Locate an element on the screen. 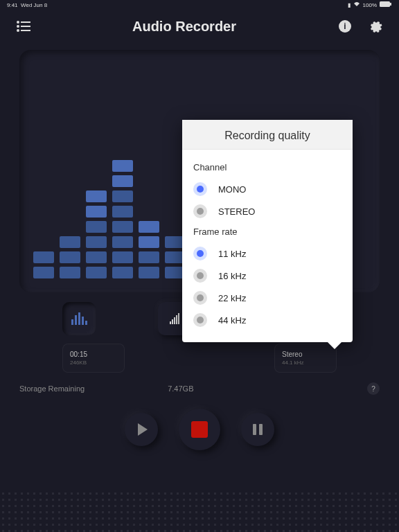 The height and width of the screenshot is (532, 399). channel-mode: Stereo is located at coordinates (305, 355).